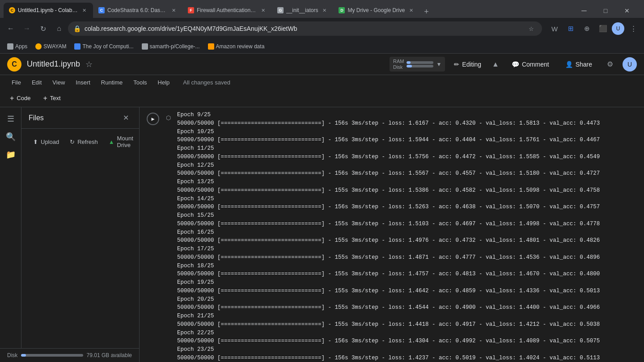  What do you see at coordinates (27, 29) in the screenshot?
I see `forward-button: →` at bounding box center [27, 29].